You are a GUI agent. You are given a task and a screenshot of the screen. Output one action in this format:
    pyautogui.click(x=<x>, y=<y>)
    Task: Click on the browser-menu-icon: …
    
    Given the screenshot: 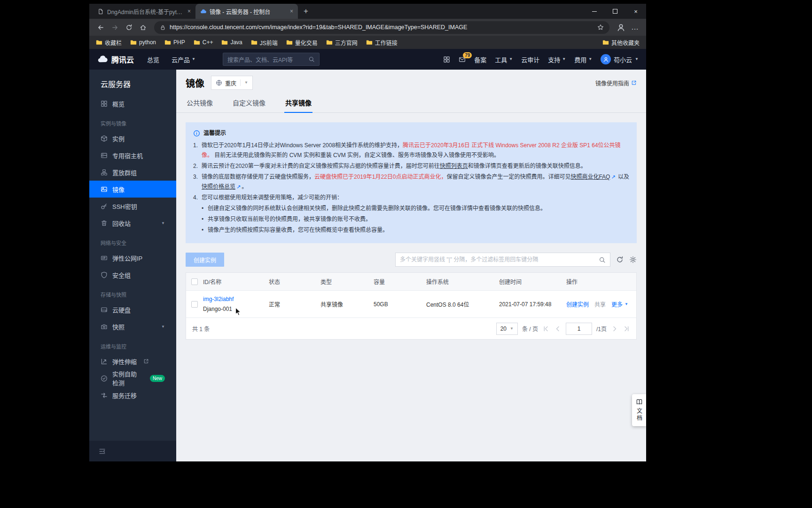 What is the action you would take?
    pyautogui.click(x=635, y=27)
    